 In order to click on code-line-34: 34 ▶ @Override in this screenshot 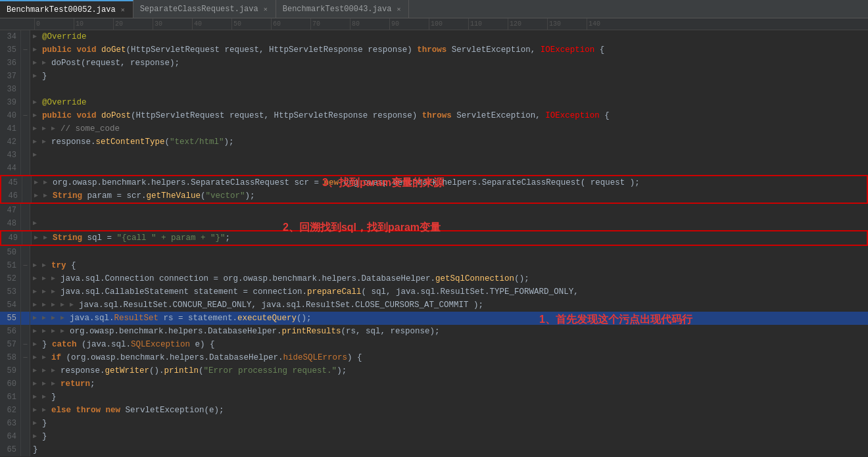, I will do `click(434, 37)`.